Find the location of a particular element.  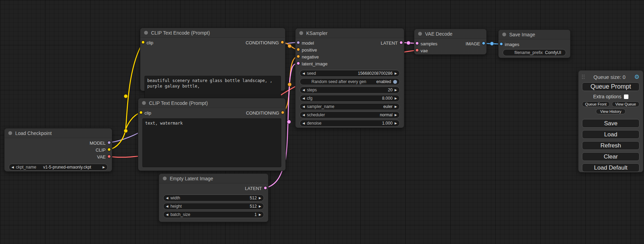

load-button: Load is located at coordinates (611, 134).